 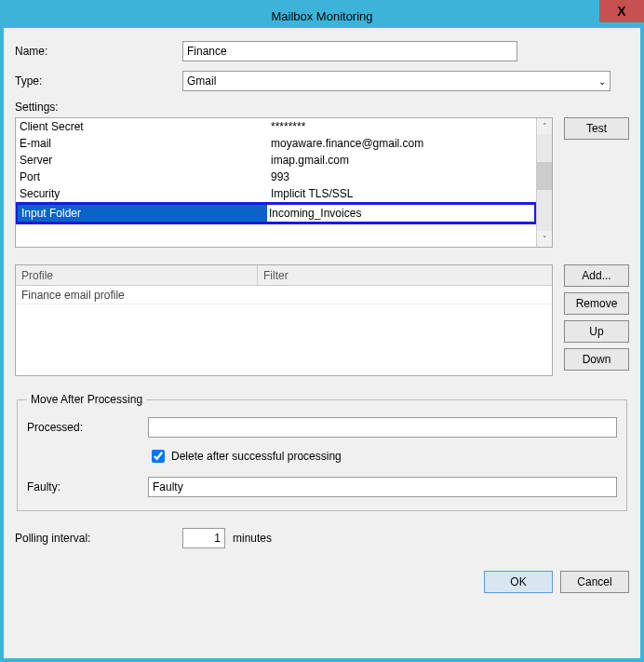 I want to click on profile-cell: Finance email profile, so click(x=137, y=294).